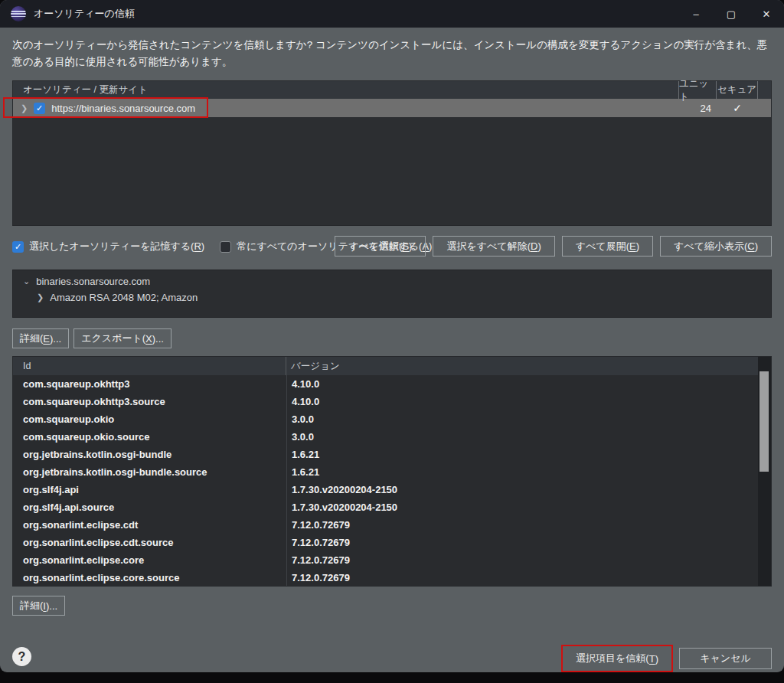  What do you see at coordinates (21, 657) in the screenshot?
I see `help-icon: ?` at bounding box center [21, 657].